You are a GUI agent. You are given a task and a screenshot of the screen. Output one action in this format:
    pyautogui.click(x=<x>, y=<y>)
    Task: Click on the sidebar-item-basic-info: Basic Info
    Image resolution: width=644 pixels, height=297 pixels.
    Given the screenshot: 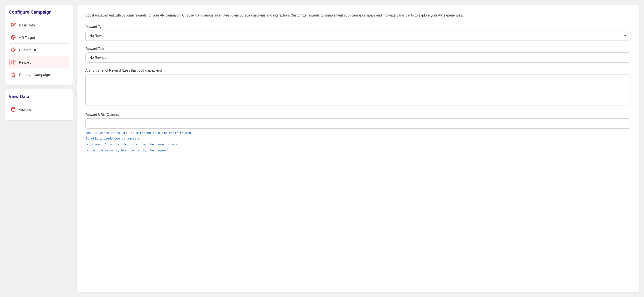 What is the action you would take?
    pyautogui.click(x=39, y=25)
    